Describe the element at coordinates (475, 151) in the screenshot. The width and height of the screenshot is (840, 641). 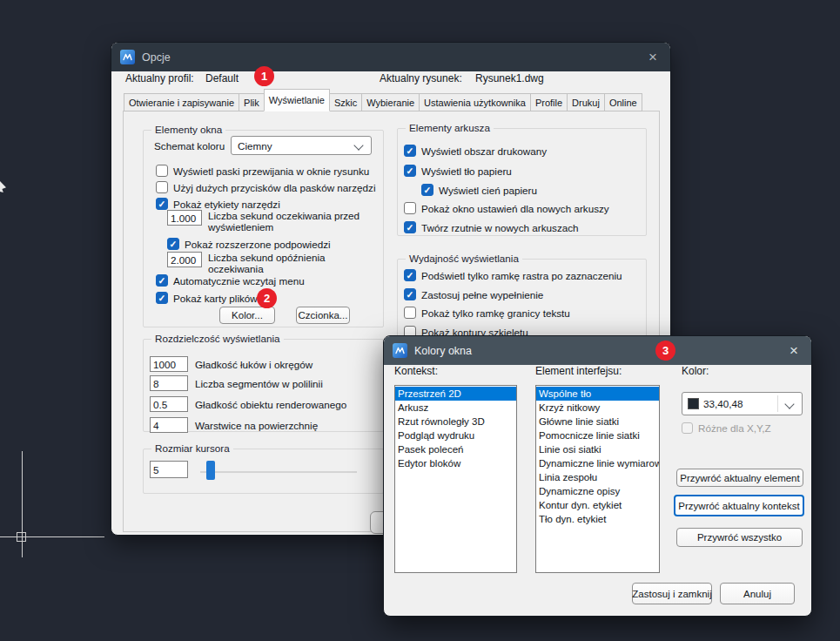
I see `checkbox-row: ✓Wyświetl obszar drukowany` at that location.